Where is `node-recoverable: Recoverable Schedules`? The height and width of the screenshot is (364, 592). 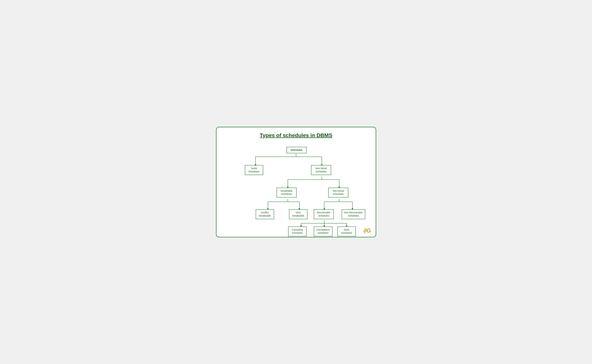 node-recoverable: Recoverable Schedules is located at coordinates (324, 214).